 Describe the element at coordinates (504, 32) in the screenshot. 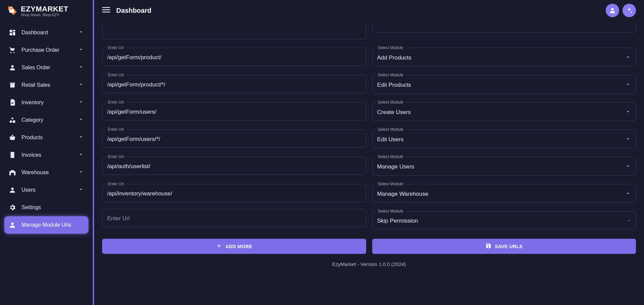

I see `module-field-partial` at that location.